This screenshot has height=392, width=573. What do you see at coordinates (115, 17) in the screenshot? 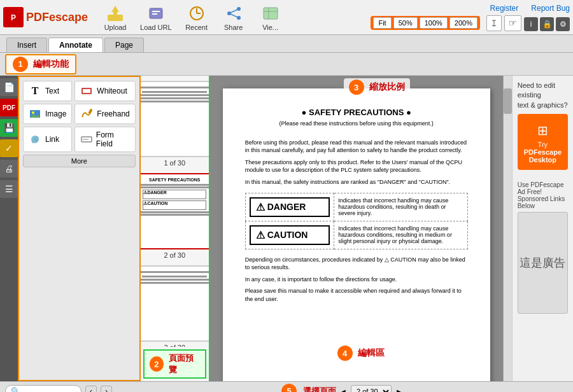
I see `upload-button: Upload` at bounding box center [115, 17].